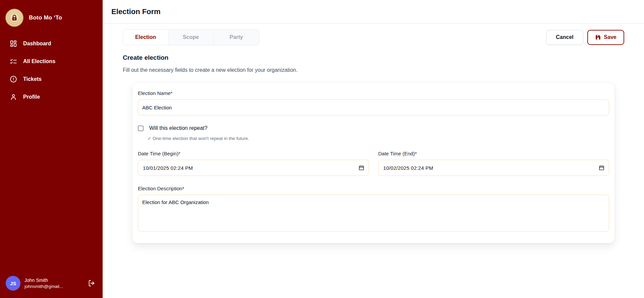 Image resolution: width=644 pixels, height=298 pixels. Describe the element at coordinates (374, 58) in the screenshot. I see `form-section-title: Create election` at that location.